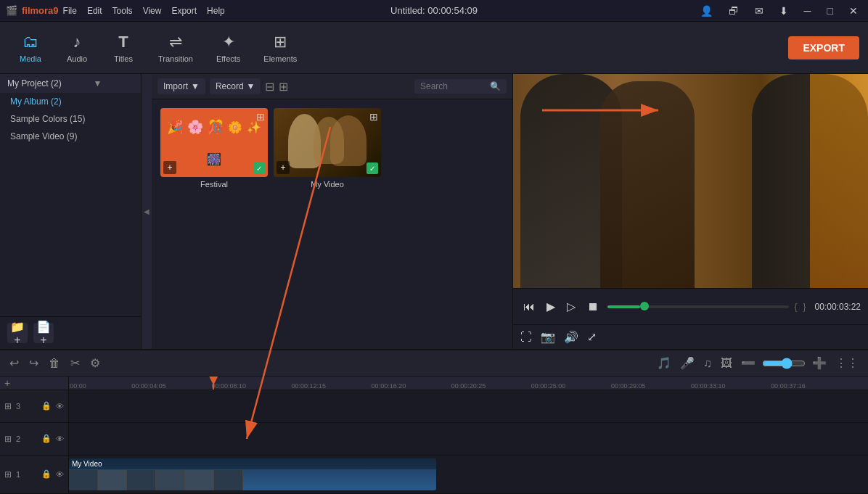  Describe the element at coordinates (70, 102) in the screenshot. I see `sidebar-item-my-album: My Album (2)` at that location.